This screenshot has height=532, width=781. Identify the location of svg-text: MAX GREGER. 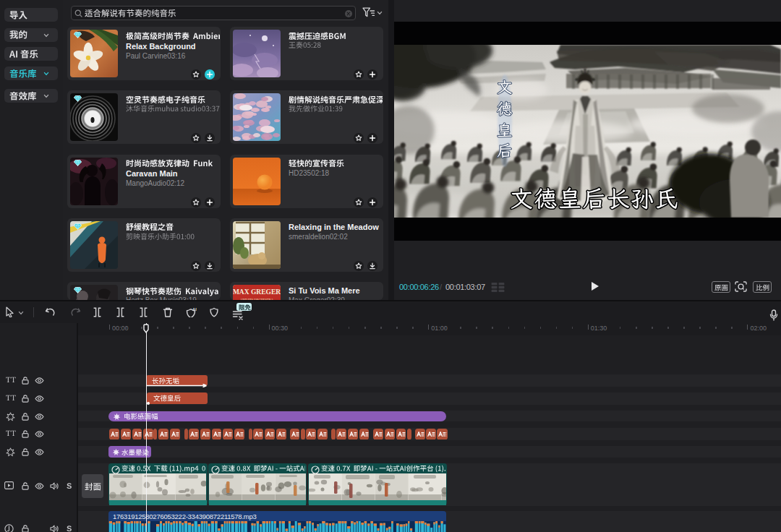
(257, 292).